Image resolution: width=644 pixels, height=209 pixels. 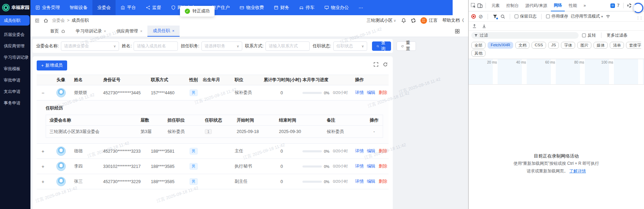 I want to click on community-selector: 三轮测试小区∨, so click(x=381, y=21).